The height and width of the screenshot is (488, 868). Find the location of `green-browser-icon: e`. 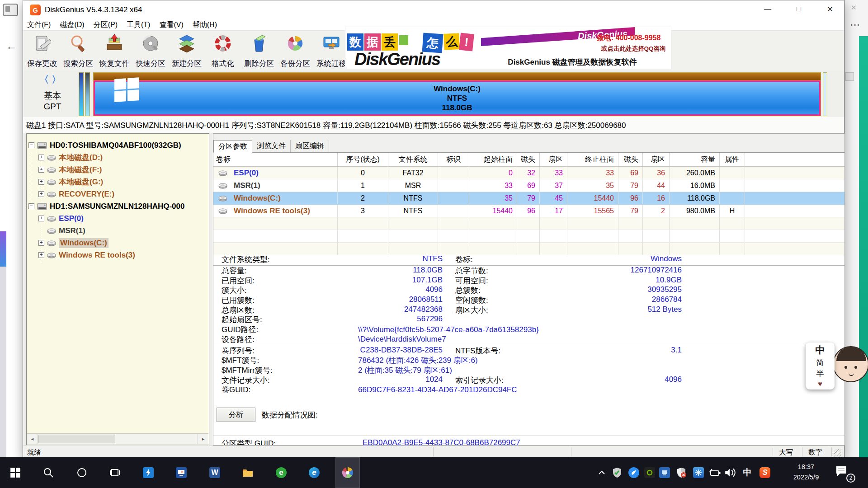

green-browser-icon: e is located at coordinates (281, 473).